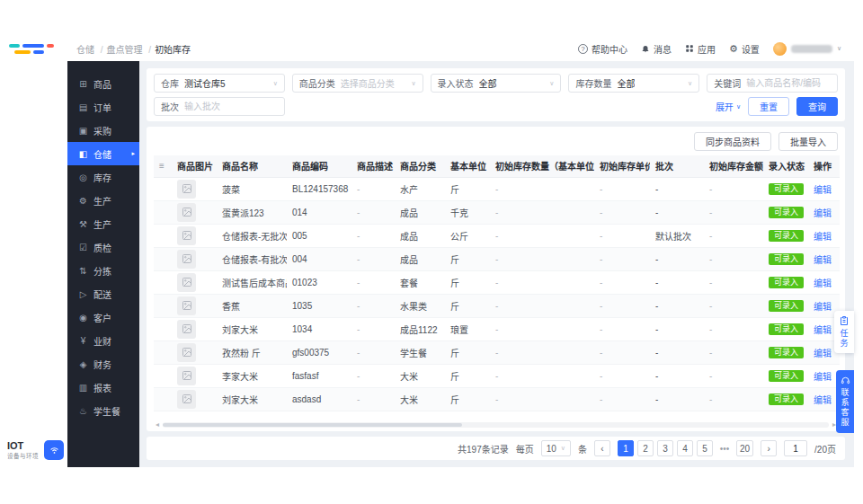  What do you see at coordinates (219, 106) in the screenshot?
I see `batch-field: 批次` at bounding box center [219, 106].